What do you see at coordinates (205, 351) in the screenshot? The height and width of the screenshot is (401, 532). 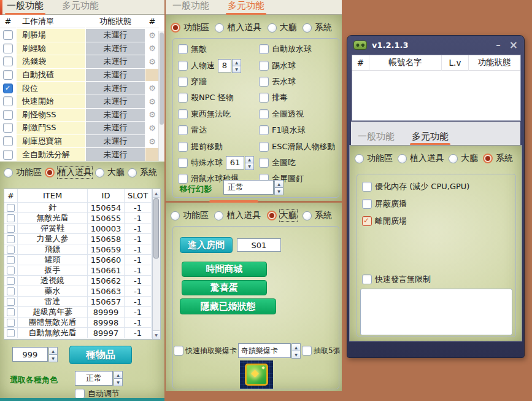 I see `fast-lottery-checkbox: 快速抽取樂爆卡` at bounding box center [205, 351].